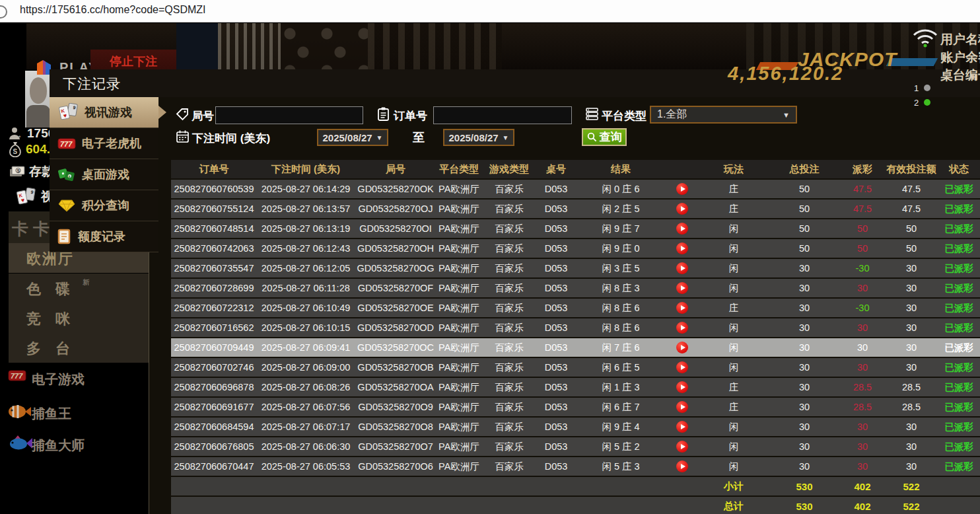  I want to click on menu-item-credit-records: 额度记录, so click(104, 237).